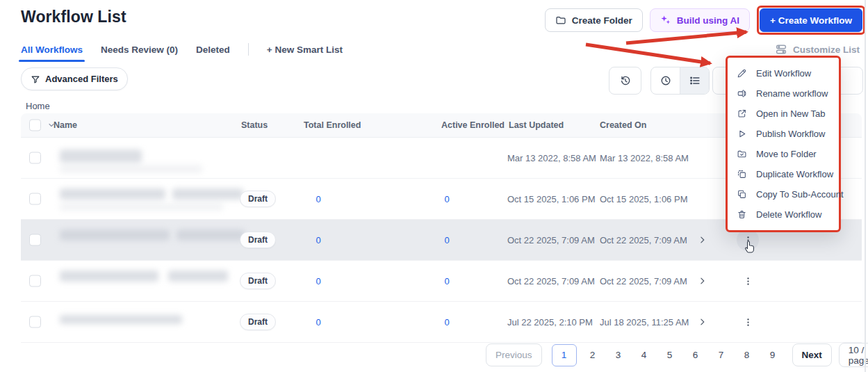 The image size is (868, 372). I want to click on page-title: Workflow List, so click(74, 17).